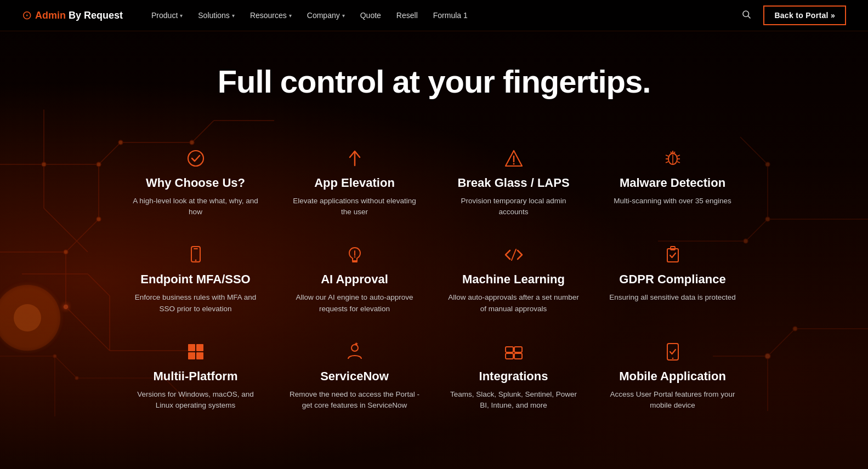  Describe the element at coordinates (514, 181) in the screenshot. I see `feature-break-glass: Break Glass / LAPS Provision temporary l…` at that location.